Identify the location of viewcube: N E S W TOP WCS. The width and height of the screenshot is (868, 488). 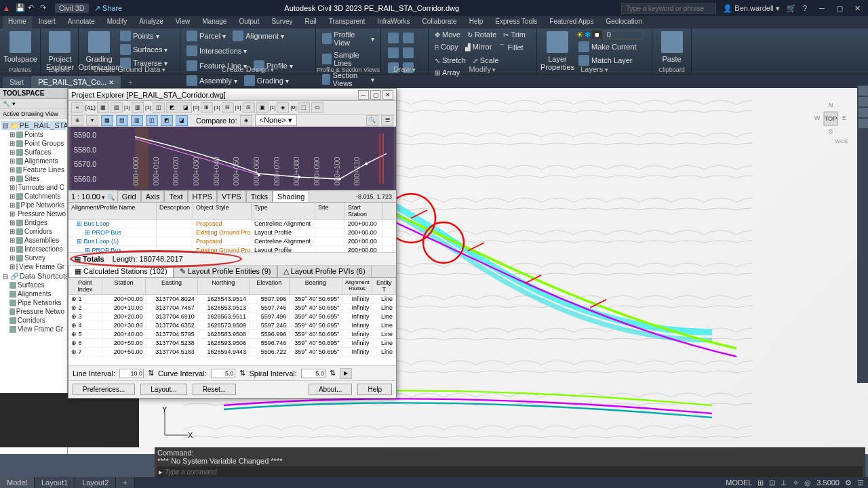
(831, 119).